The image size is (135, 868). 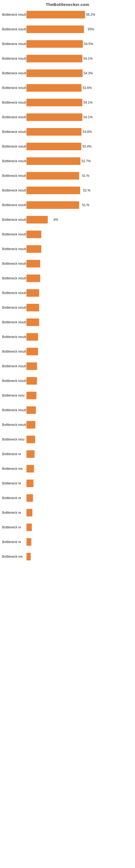 What do you see at coordinates (68, 396) in the screenshot?
I see `bar-row: Bottleneck resu` at bounding box center [68, 396].